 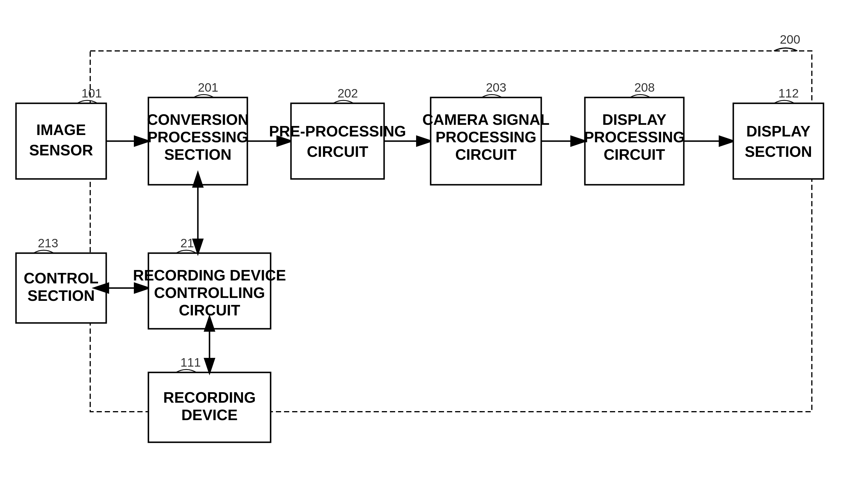 I want to click on text-camera-3: CIRCUIT, so click(x=486, y=154).